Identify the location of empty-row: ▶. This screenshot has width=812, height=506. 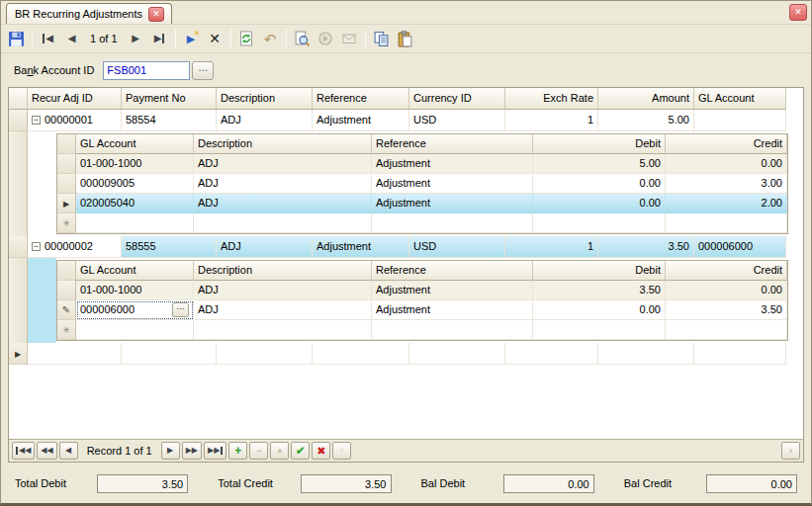
(406, 354).